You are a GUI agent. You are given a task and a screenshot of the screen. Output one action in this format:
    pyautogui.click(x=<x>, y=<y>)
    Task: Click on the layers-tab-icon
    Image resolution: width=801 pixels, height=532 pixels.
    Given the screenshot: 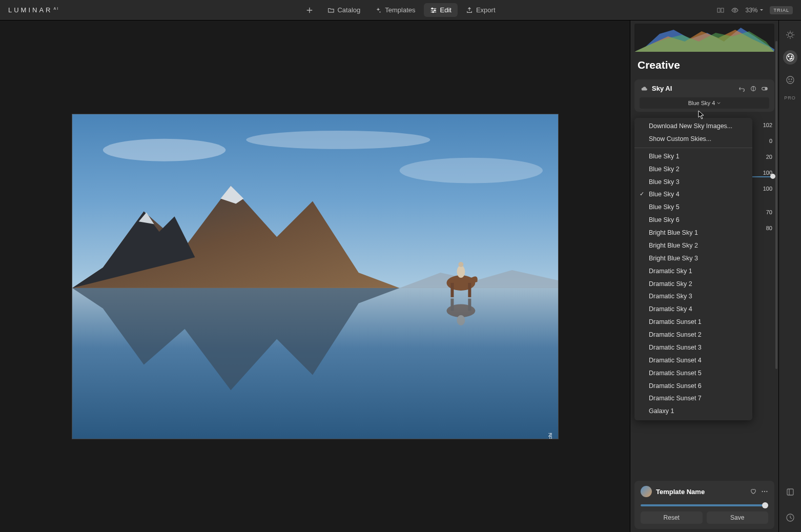 What is the action you would take?
    pyautogui.click(x=790, y=492)
    